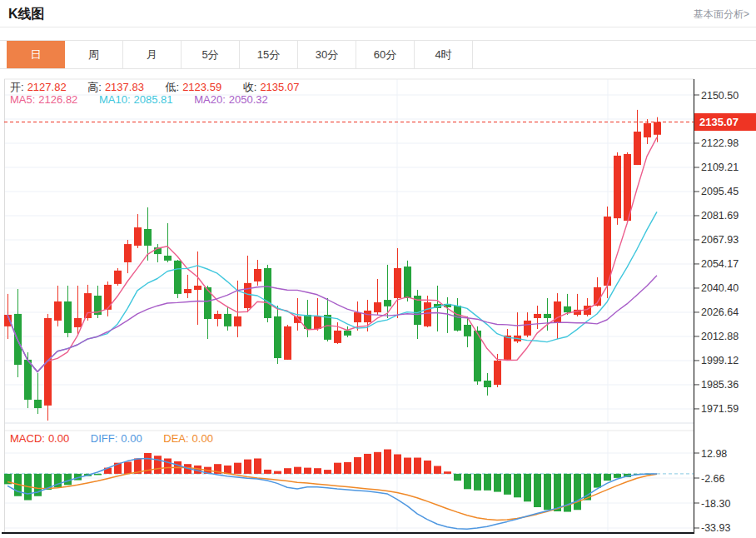 The width and height of the screenshot is (756, 538). I want to click on axis-label: 2150.50, so click(719, 96).